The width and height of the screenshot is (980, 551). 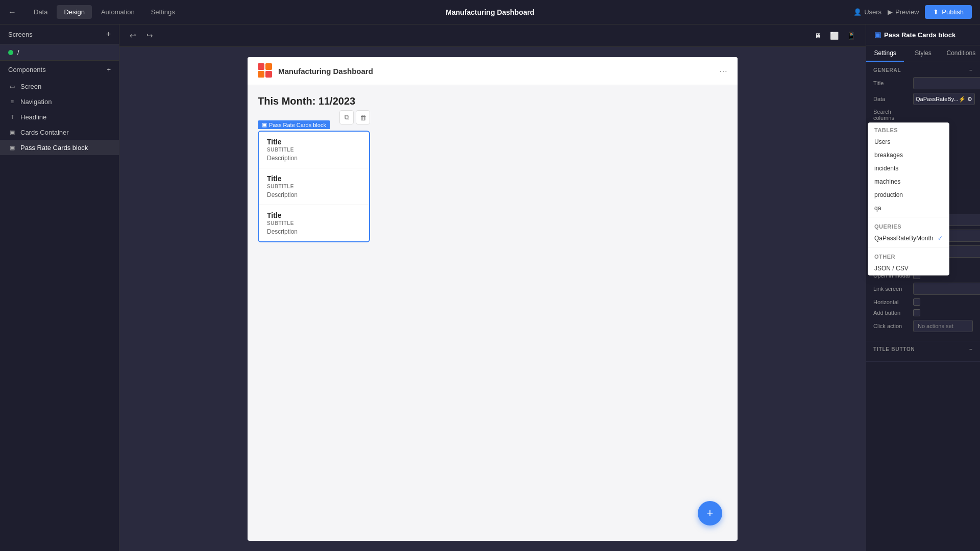 I want to click on canvas-logo: Manufacturing Dashboard, so click(x=315, y=71).